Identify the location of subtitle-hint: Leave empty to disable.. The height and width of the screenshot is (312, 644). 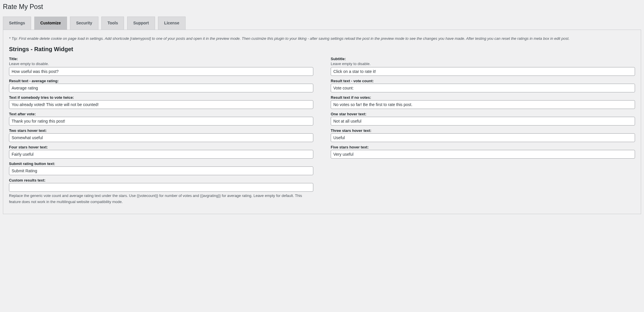
(483, 64).